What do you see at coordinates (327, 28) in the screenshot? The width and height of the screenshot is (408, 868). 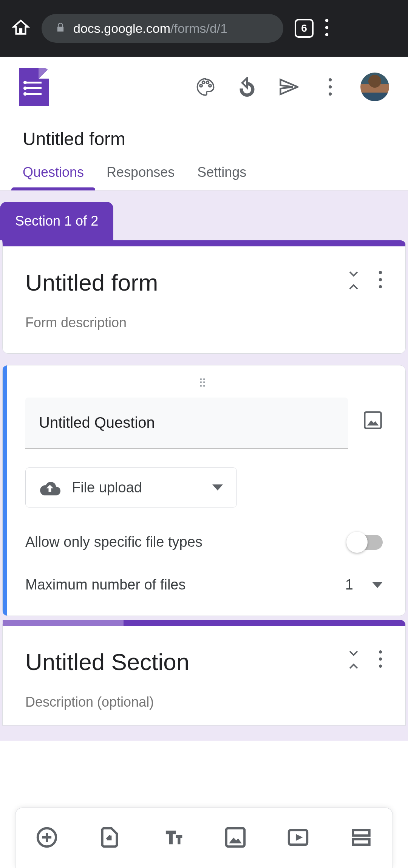 I see `browser-more-icon` at bounding box center [327, 28].